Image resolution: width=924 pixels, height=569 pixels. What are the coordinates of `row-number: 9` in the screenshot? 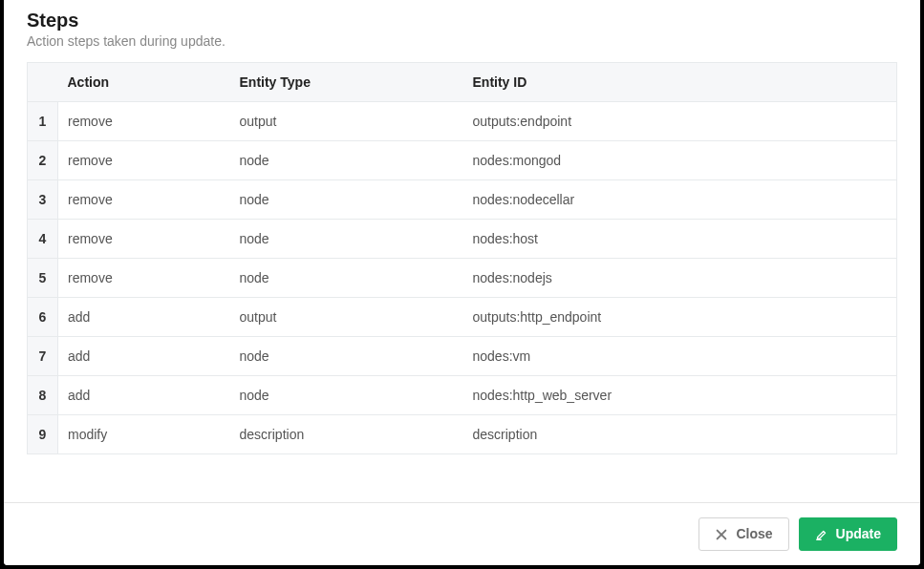 It's located at (43, 435).